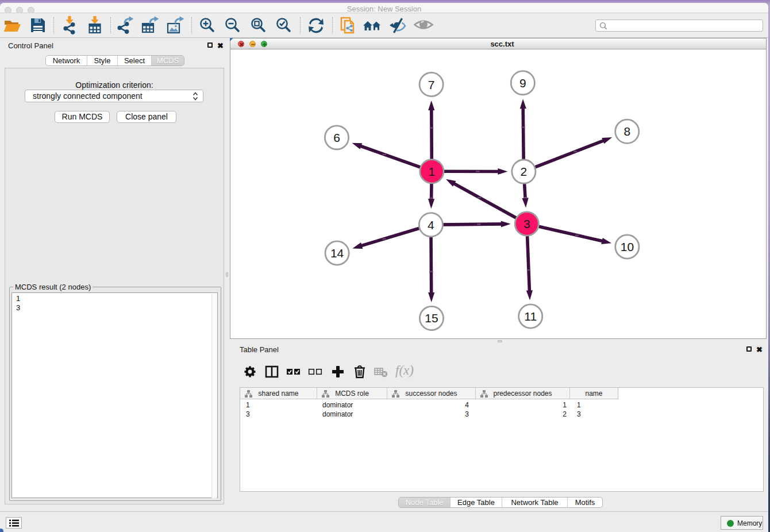 This screenshot has width=770, height=532. I want to click on svg-text: 9, so click(523, 83).